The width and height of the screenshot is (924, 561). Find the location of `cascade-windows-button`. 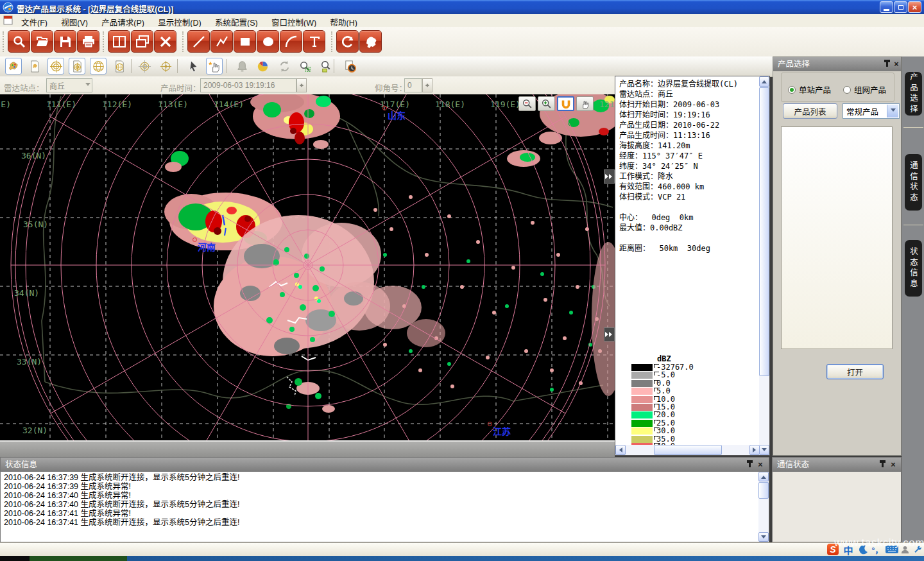

cascade-windows-button is located at coordinates (142, 41).